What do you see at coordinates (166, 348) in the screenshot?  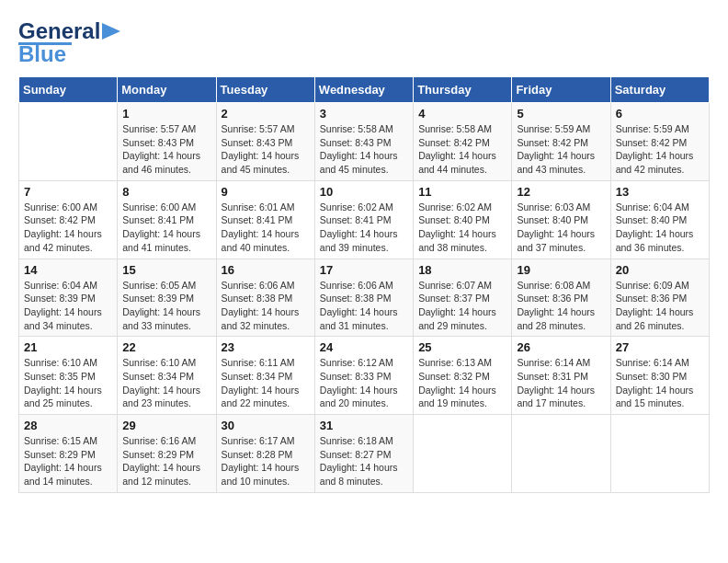 I see `day-number: 22` at bounding box center [166, 348].